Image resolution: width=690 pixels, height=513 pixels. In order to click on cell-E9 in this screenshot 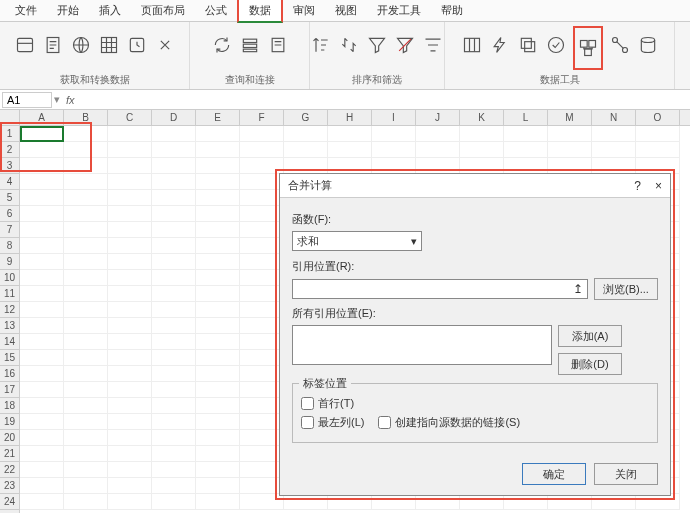, I will do `click(218, 262)`.